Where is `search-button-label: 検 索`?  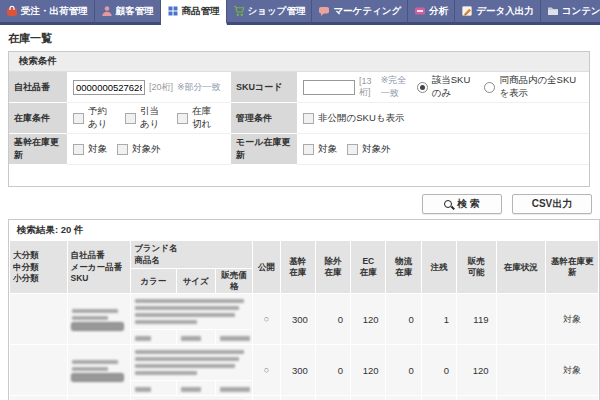
search-button-label: 検 索 is located at coordinates (468, 204).